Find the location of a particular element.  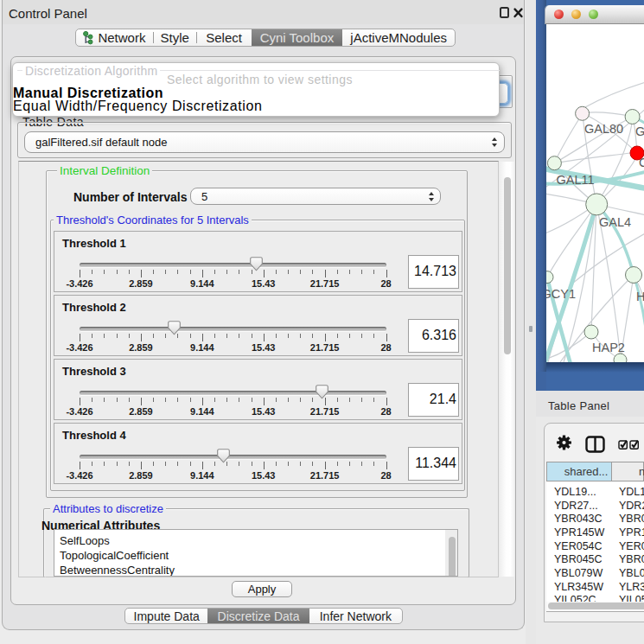

svg-text: GA is located at coordinates (640, 131).